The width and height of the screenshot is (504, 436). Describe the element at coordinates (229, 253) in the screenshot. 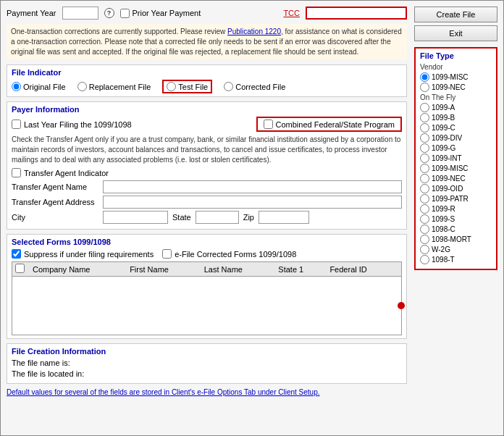

I see `efile-corrected-checkbox: e-File Corrected Forms 1099/1098` at that location.